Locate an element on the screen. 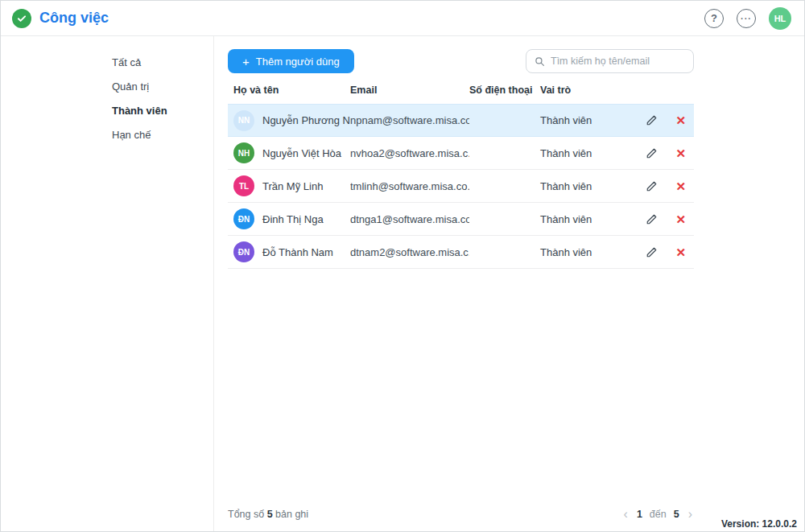 This screenshot has height=532, width=805. user-email: npnam@software.misa.co... is located at coordinates (410, 121).